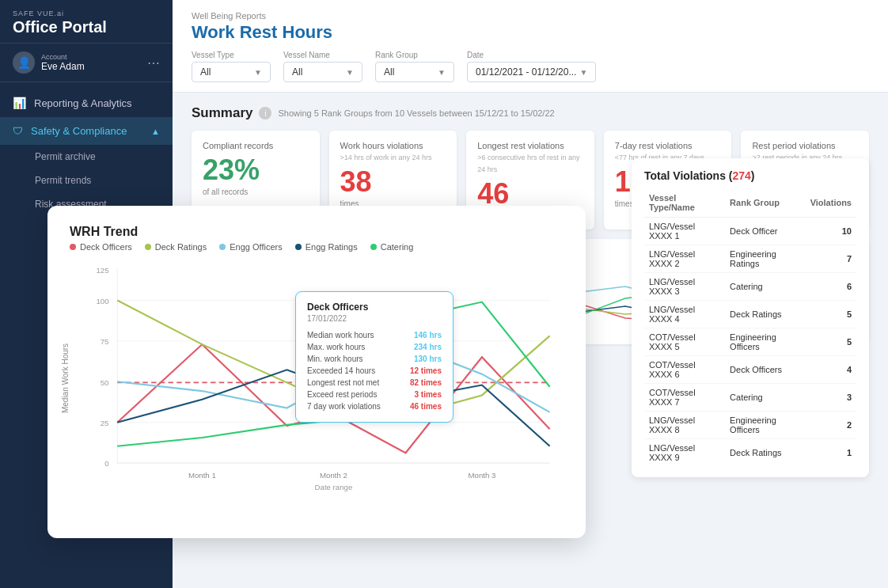 The height and width of the screenshot is (588, 888). I want to click on brand-text: Office Portal, so click(60, 27).